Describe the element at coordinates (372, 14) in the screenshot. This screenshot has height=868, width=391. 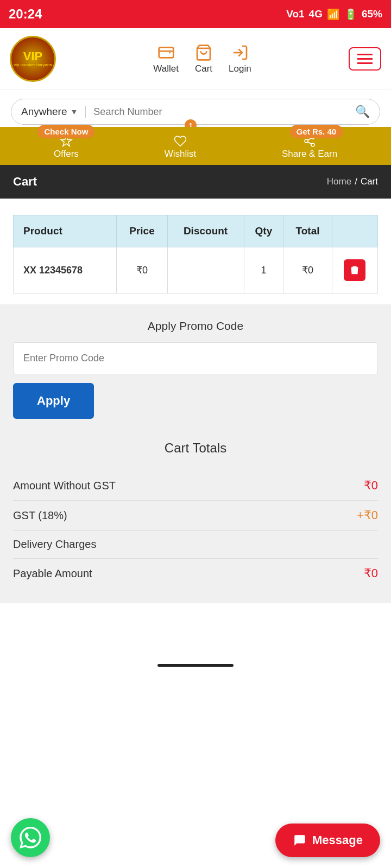
I see `battery-level: 65%` at that location.